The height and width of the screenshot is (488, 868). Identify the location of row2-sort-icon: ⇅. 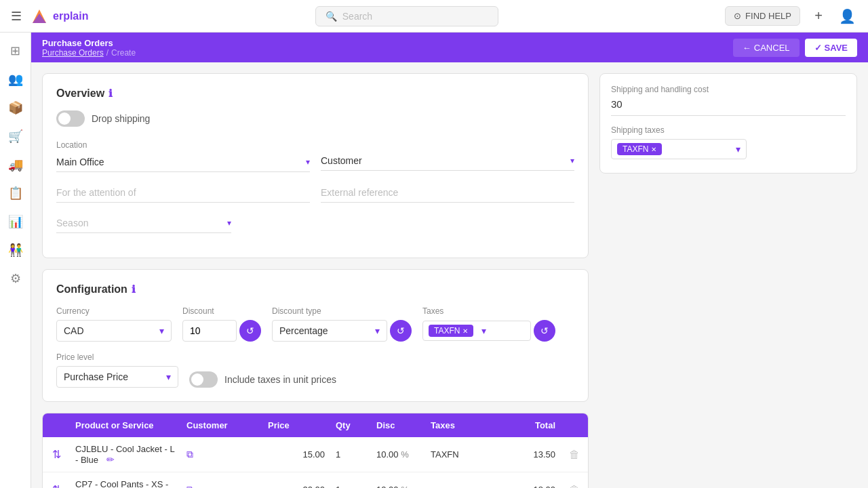
(56, 483).